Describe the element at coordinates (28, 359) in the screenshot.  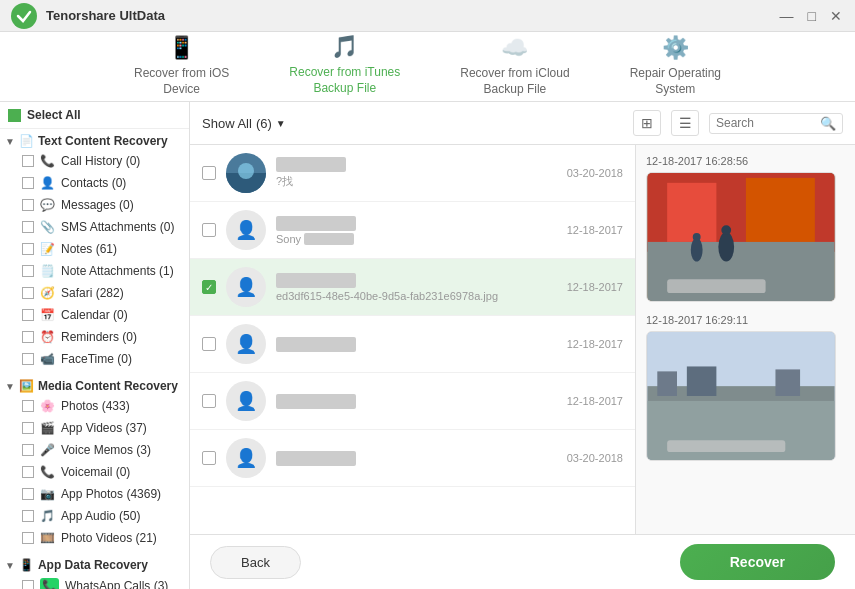
I see `facetime-checkbox` at that location.